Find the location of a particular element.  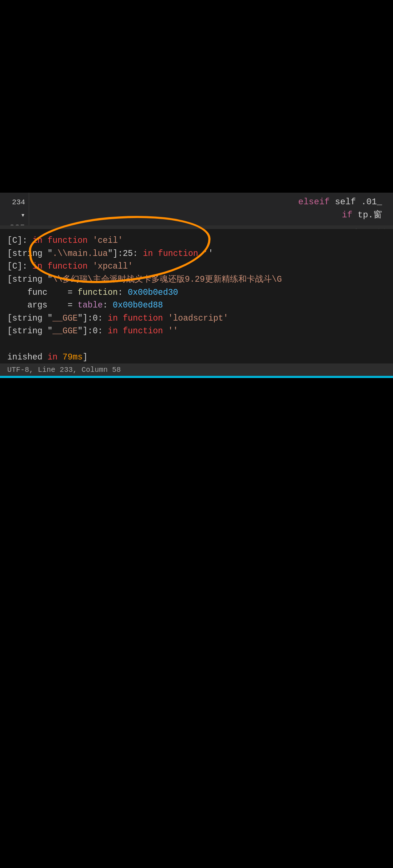

code-line-234: elseif self .01_ is located at coordinates (211, 202).